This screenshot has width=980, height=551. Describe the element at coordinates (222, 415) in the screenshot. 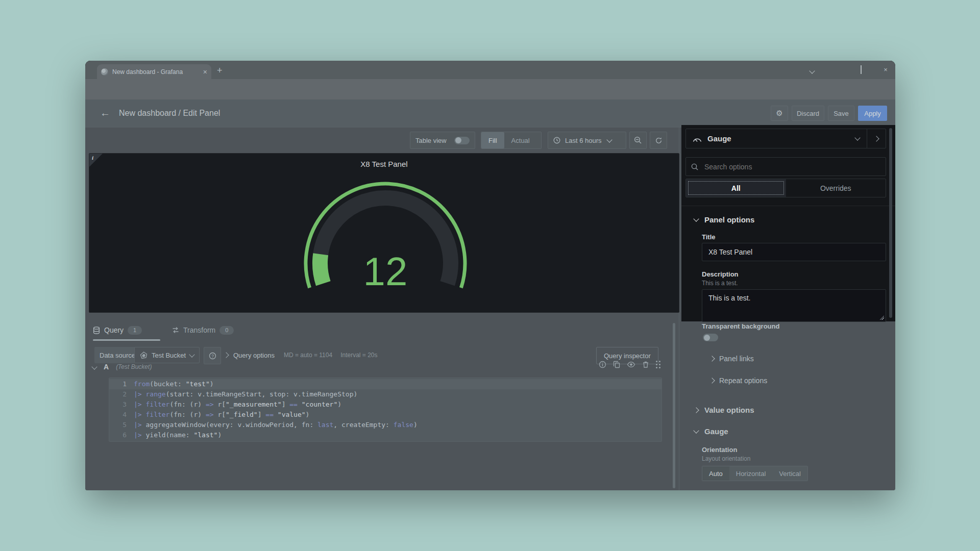

I see `code-text: |> filter(fn: (r) => r["_field"] == "val…` at that location.